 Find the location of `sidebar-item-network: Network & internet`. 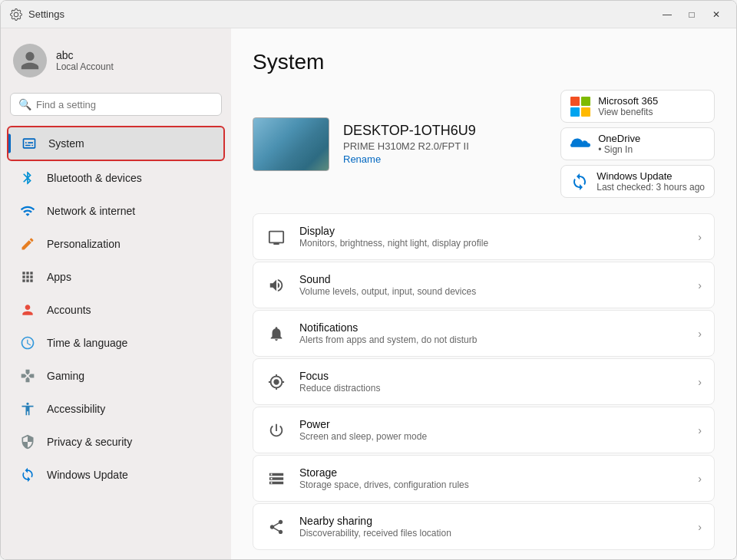

sidebar-item-network: Network & internet is located at coordinates (116, 211).